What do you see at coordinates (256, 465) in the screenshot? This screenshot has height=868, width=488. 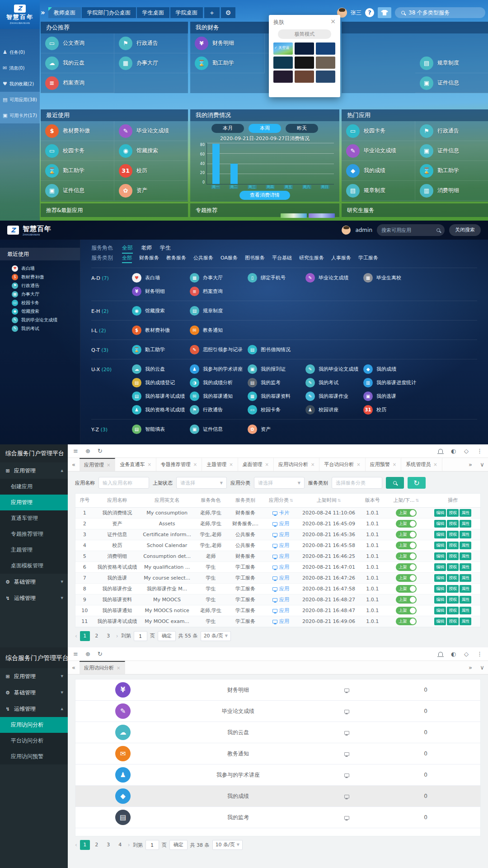 I see `admin-tab: 桌面管理 ×` at bounding box center [256, 465].